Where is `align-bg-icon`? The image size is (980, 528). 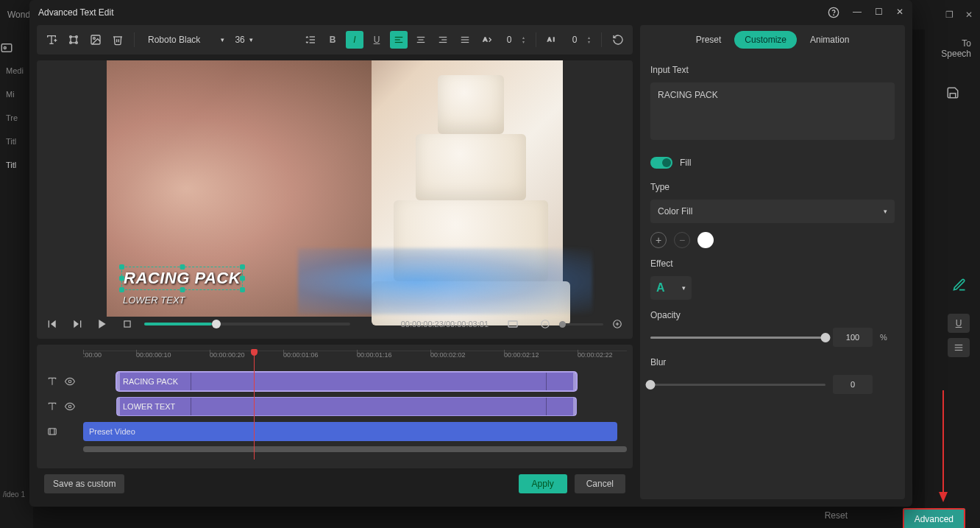 align-bg-icon is located at coordinates (959, 348).